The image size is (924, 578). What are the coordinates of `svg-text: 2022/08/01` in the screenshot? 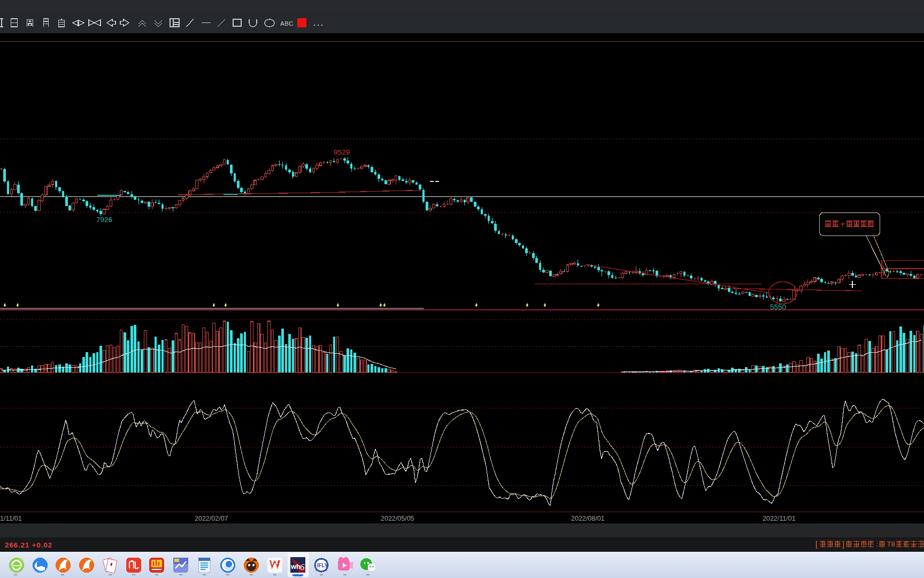 It's located at (588, 519).